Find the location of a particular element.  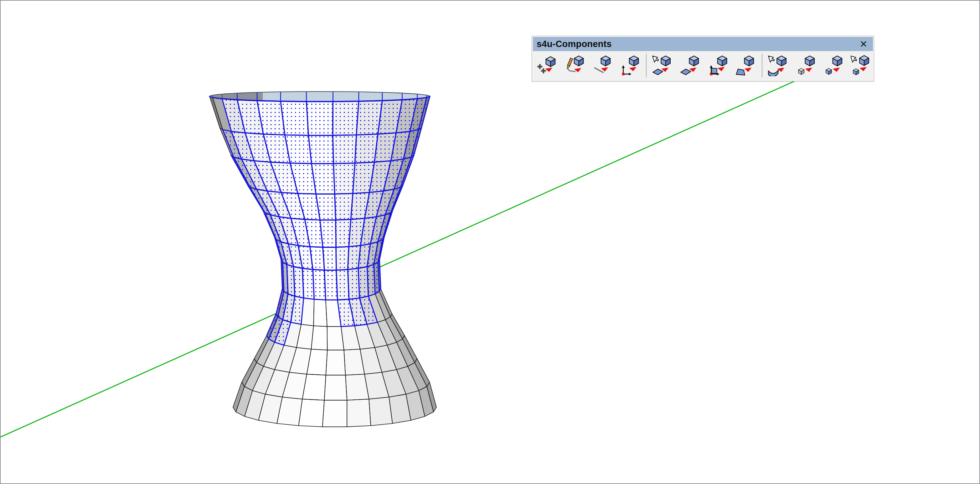

toolbar-button-face-to-component-axes is located at coordinates (718, 65).